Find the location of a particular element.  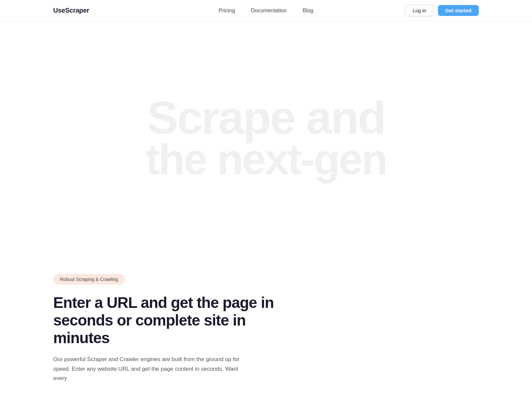

nav-blog: Blog is located at coordinates (308, 11).